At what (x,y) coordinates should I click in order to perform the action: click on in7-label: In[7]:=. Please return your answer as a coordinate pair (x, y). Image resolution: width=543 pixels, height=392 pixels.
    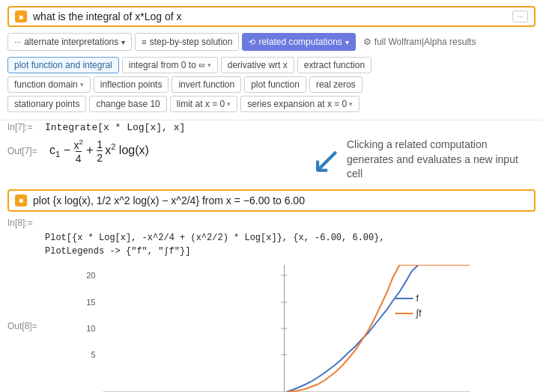
    Looking at the image, I should click on (26, 127).